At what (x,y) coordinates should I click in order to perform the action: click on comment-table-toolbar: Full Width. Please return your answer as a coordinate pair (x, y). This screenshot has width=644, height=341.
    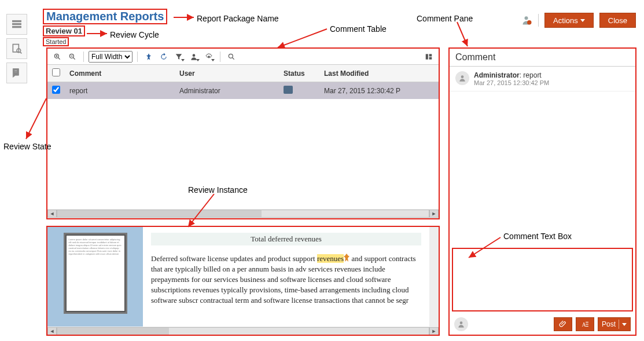
    Looking at the image, I should click on (243, 57).